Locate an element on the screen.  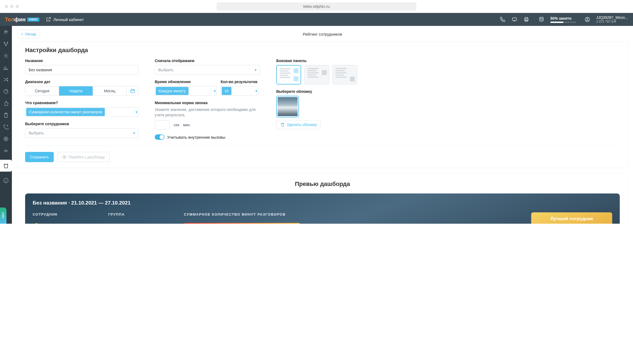
refresh-label: Время обновления is located at coordinates (186, 82).